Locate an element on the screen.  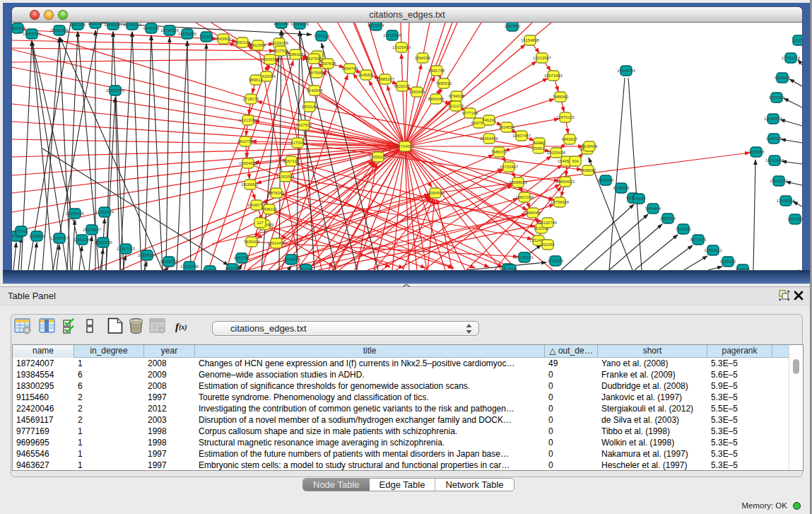
svg-text: 1640954 is located at coordinates (606, 180).